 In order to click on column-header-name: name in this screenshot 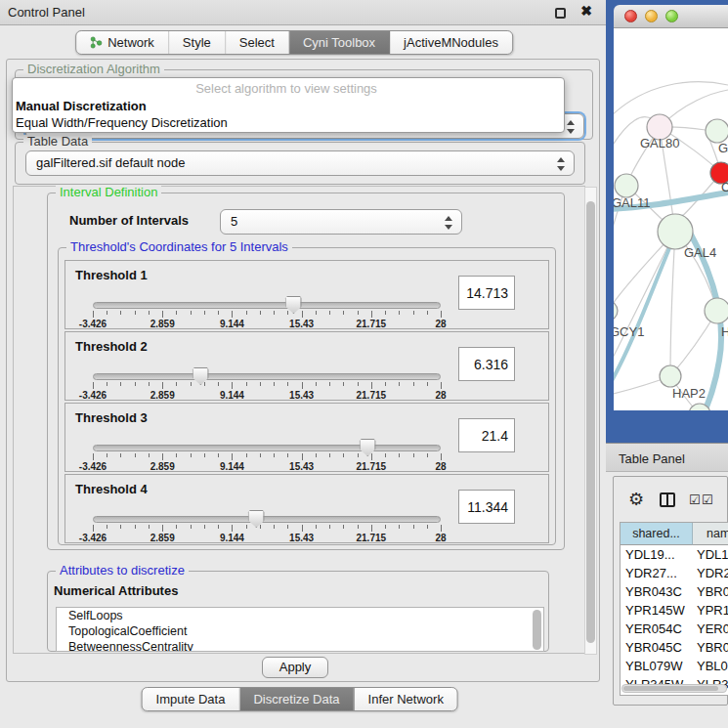, I will do `click(710, 534)`.